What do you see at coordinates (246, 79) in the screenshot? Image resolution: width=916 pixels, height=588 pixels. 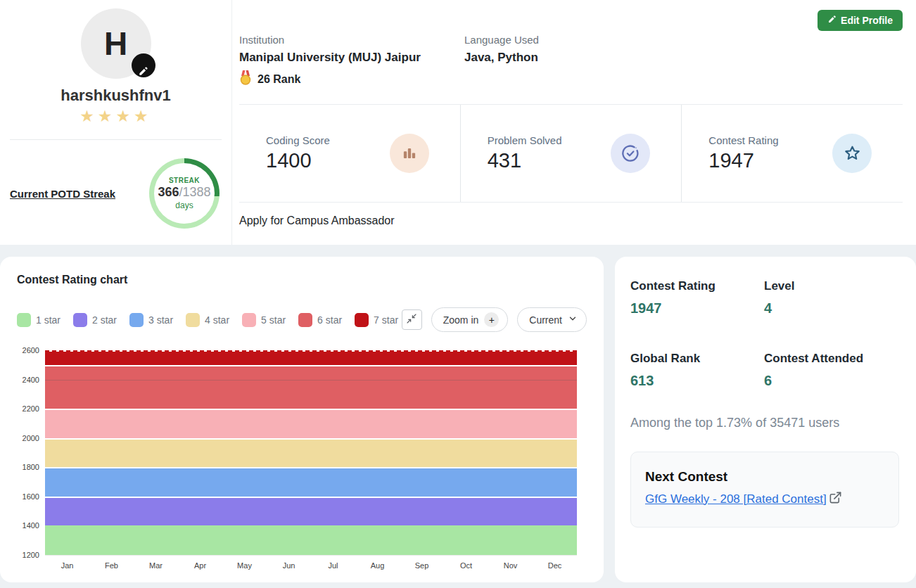 I see `medal-icon` at bounding box center [246, 79].